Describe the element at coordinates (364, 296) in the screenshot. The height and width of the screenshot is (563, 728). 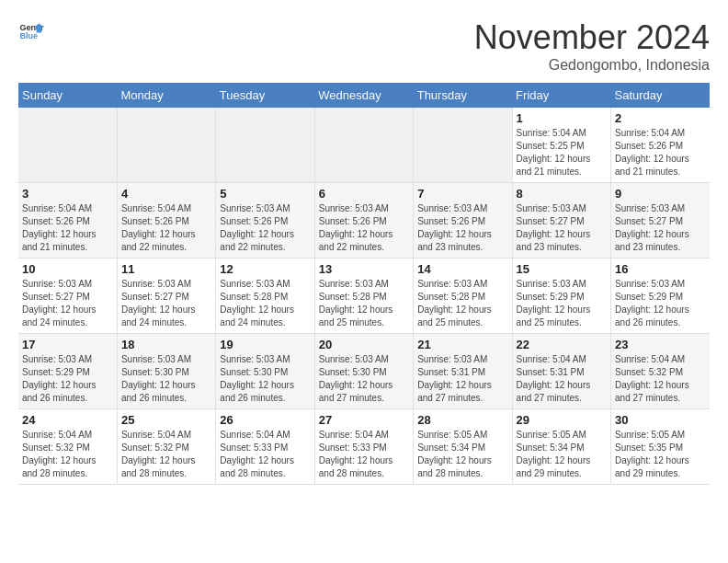
I see `calendar-cell: 13Sunrise: 5:03 AMSunset: 5:28 PMDayligh…` at that location.